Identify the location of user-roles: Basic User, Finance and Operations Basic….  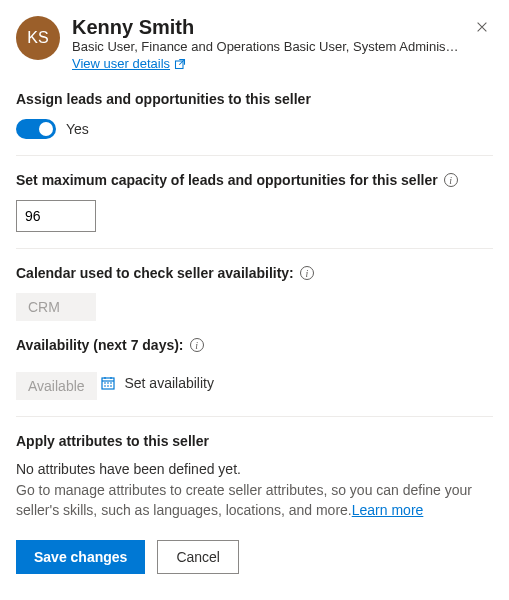
(266, 46).